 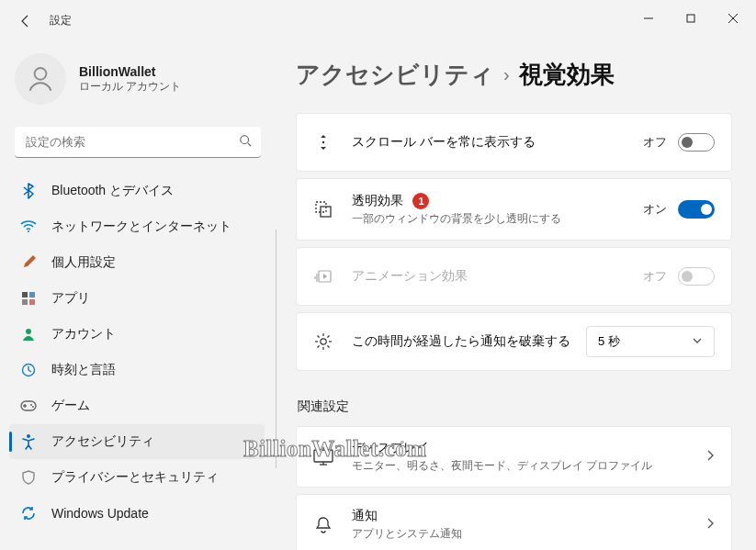 I want to click on related-display-sub: モニター、明るさ、夜間モード、ディスプレイ プロファイル, so click(x=529, y=466).